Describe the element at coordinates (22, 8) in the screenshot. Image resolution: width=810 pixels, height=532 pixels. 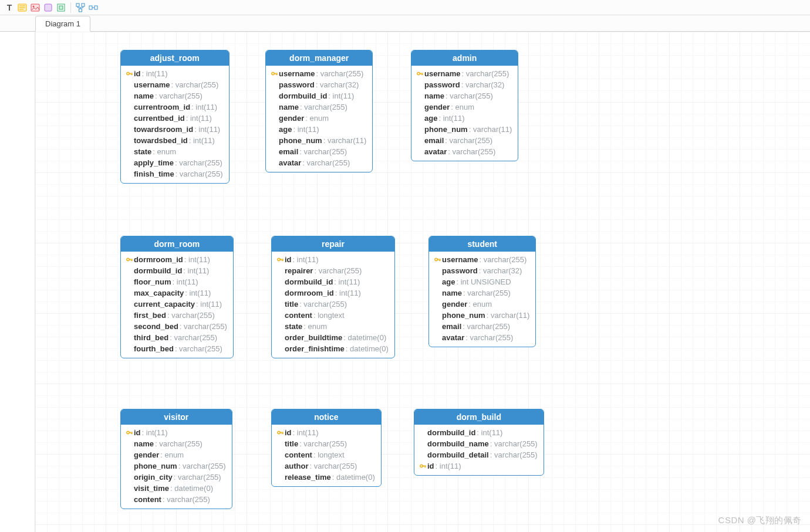
I see `note-icon` at that location.